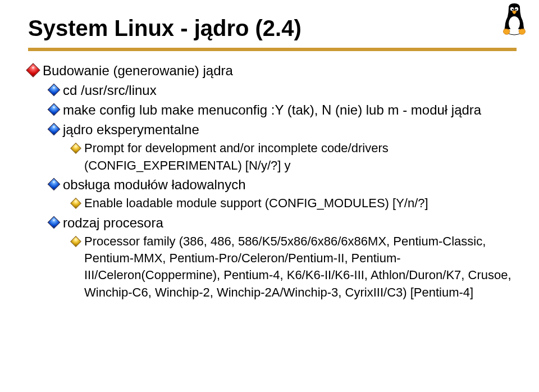 The width and height of the screenshot is (539, 392). What do you see at coordinates (113, 222) in the screenshot?
I see `list-item-label: rodzaj procesora` at bounding box center [113, 222].